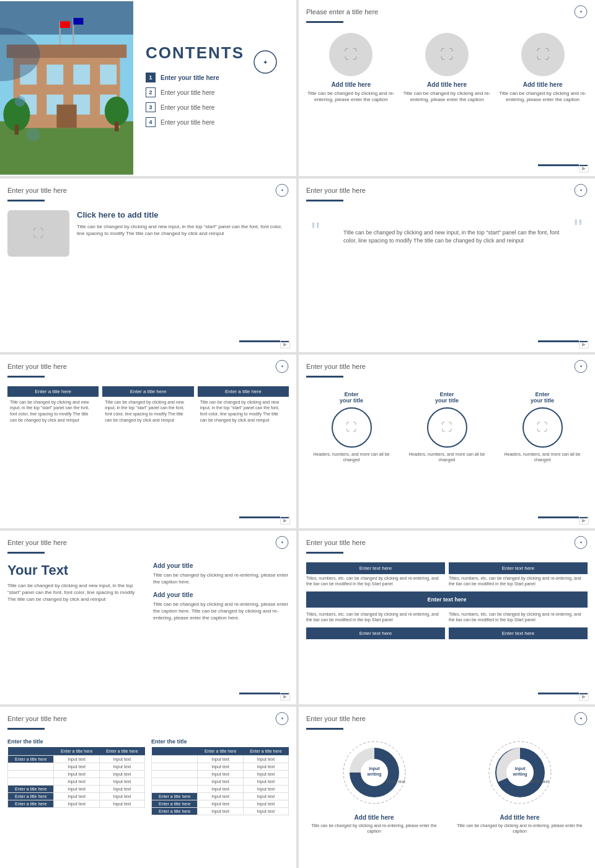 The height and width of the screenshot is (868, 595). Describe the element at coordinates (148, 365) in the screenshot. I see `slide-5-header: Enter your title here ✦` at that location.